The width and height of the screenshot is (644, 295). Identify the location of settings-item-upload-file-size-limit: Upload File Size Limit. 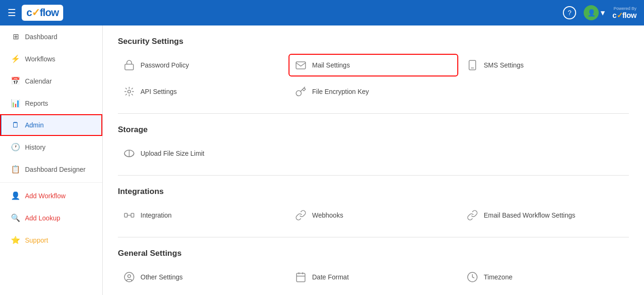
(202, 153).